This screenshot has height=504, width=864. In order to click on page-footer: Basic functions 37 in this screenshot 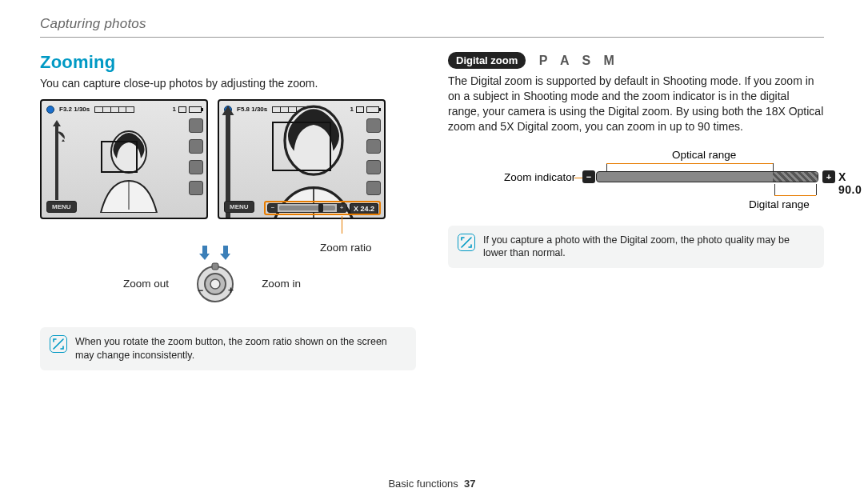, I will do `click(432, 483)`.